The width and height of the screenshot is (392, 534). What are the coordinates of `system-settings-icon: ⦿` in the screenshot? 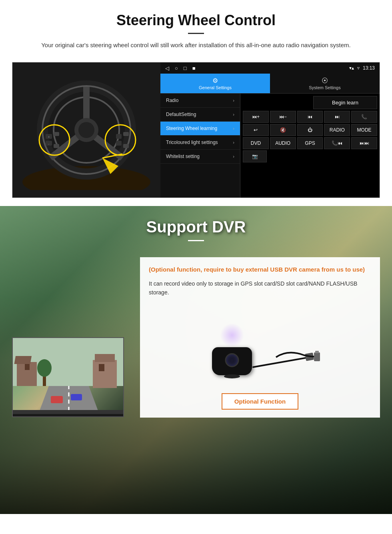 It's located at (325, 81).